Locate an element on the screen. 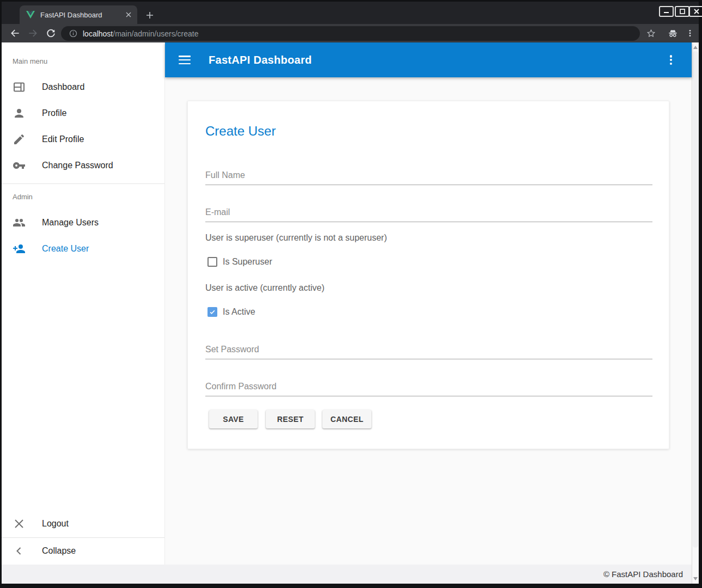 This screenshot has width=702, height=588. full-name-field is located at coordinates (429, 175).